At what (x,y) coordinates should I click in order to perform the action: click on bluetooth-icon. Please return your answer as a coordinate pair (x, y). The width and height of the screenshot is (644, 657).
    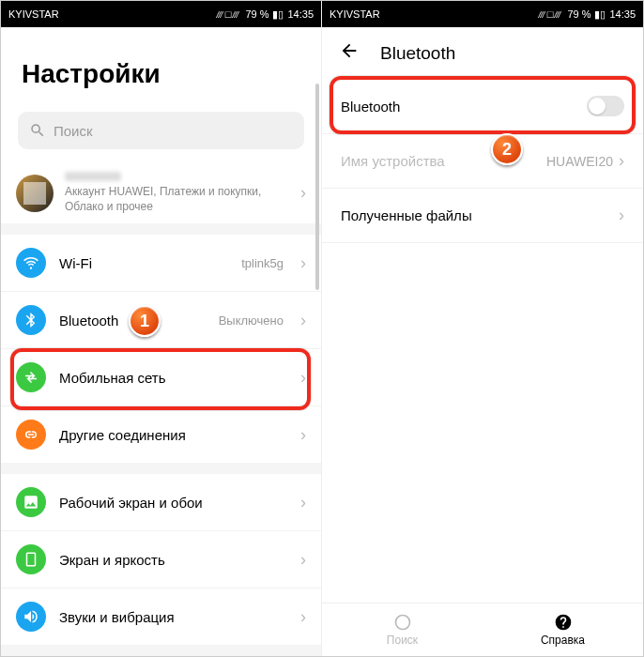
    Looking at the image, I should click on (31, 320).